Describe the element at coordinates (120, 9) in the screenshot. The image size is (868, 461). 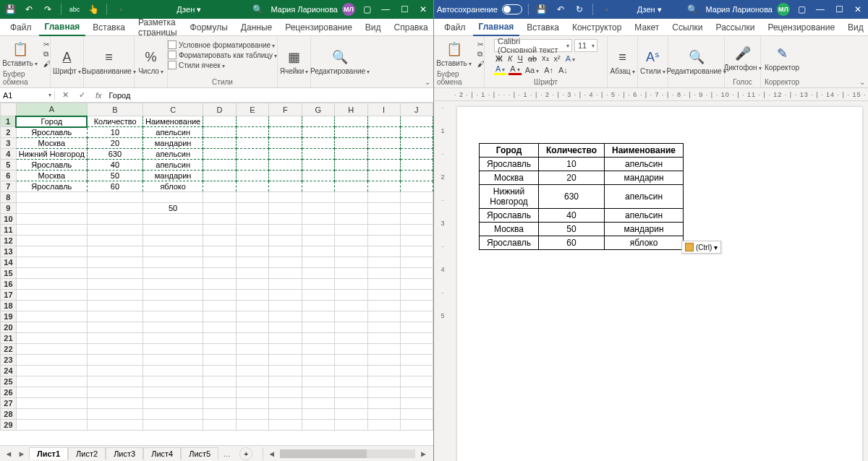
I see `qat-more-icon` at that location.